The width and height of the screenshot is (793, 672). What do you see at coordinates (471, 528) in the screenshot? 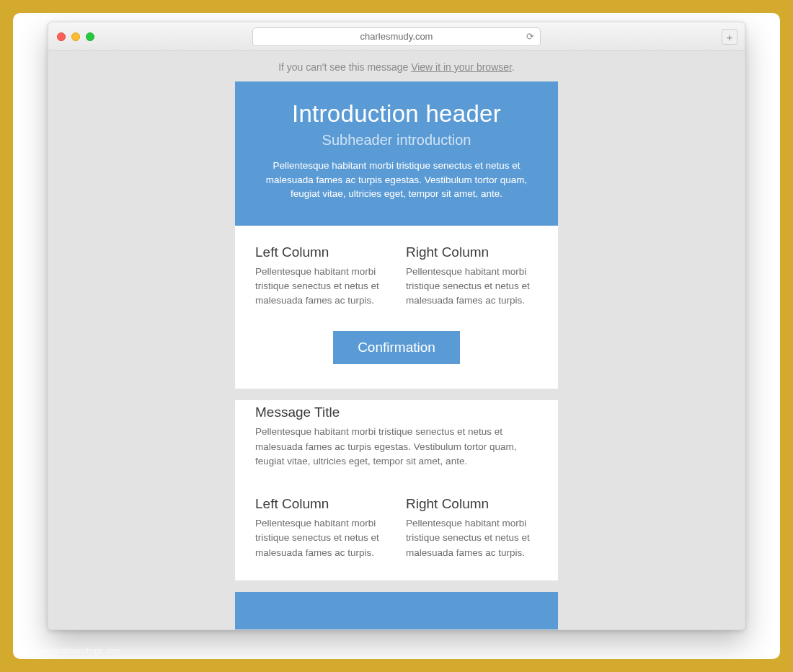
I see `right-column-2: Right Column Pellentesque habitant morbi…` at bounding box center [471, 528].